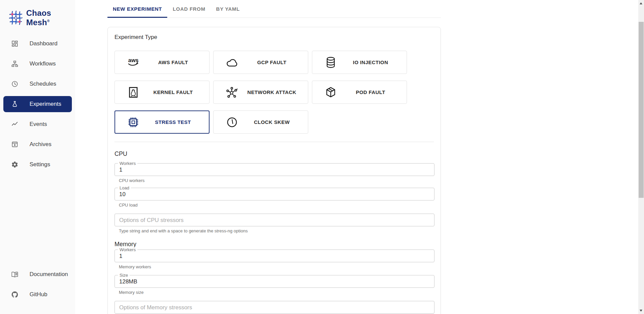  What do you see at coordinates (276, 292) in the screenshot?
I see `memory-size-helper: Memory size` at bounding box center [276, 292].